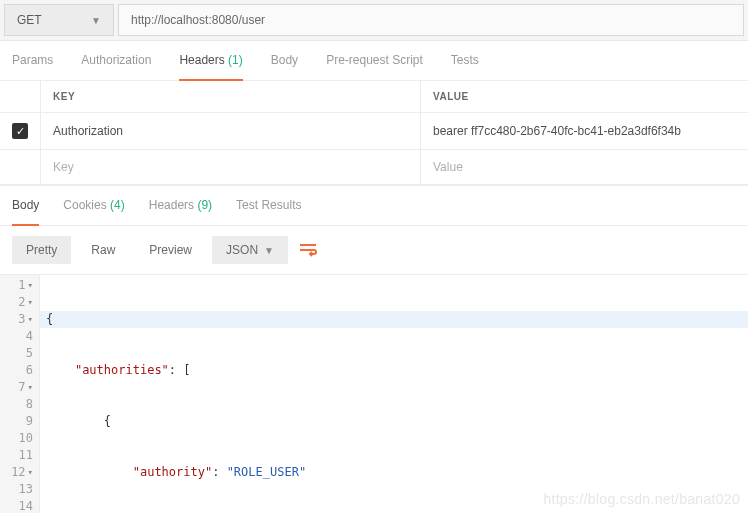 This screenshot has width=748, height=513. I want to click on pretty-button: Pretty, so click(42, 250).